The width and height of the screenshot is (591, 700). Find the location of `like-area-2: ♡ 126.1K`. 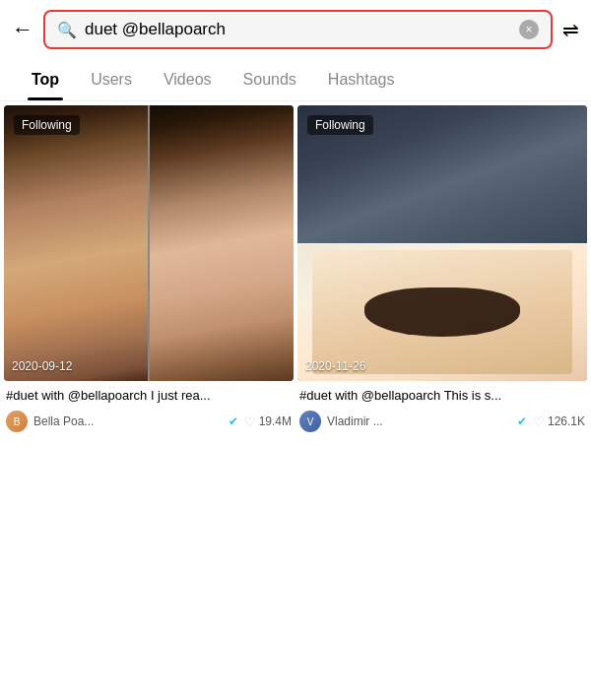

like-area-2: ♡ 126.1K is located at coordinates (559, 421).